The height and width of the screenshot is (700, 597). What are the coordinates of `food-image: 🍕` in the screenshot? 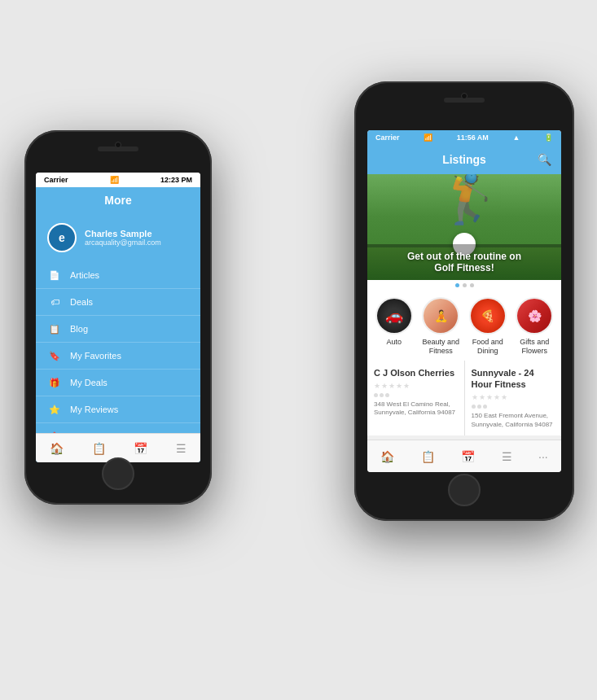 It's located at (488, 316).